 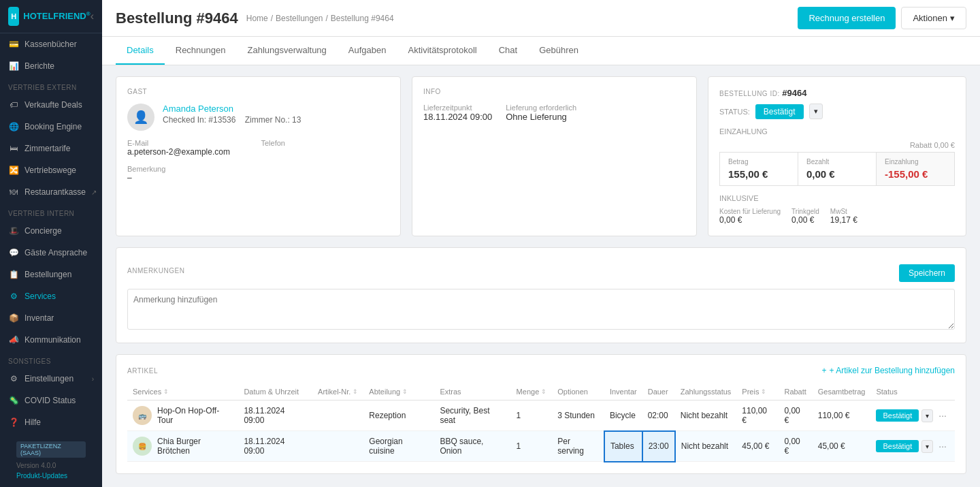 What do you see at coordinates (472, 447) in the screenshot?
I see `row2-extras: BBQ sauce, Onion` at bounding box center [472, 447].